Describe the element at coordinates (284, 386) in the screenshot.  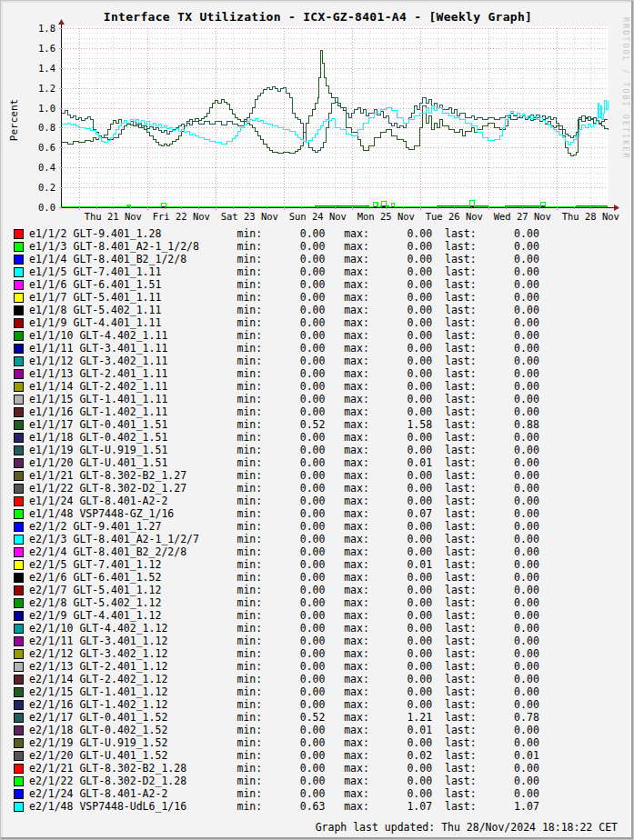
I see `legend-row-text: e1/1/14 GLT-2.402_1.11 min: 0.00 max: 0.…` at that location.